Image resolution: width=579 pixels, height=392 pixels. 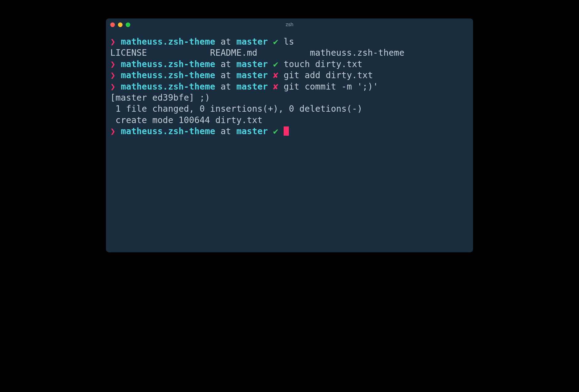 I want to click on output-line: [master ed39bfe] ;), so click(x=290, y=98).